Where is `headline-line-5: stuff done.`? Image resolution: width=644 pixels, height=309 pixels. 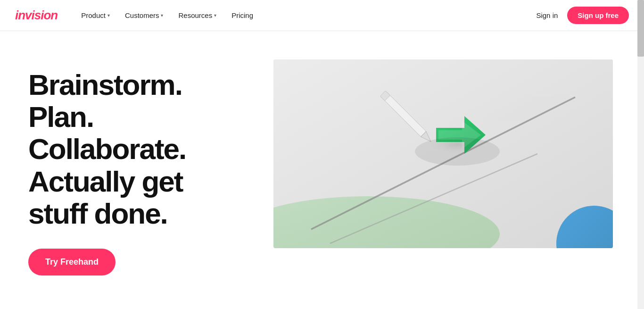 headline-line-5: stuff done. is located at coordinates (98, 213).